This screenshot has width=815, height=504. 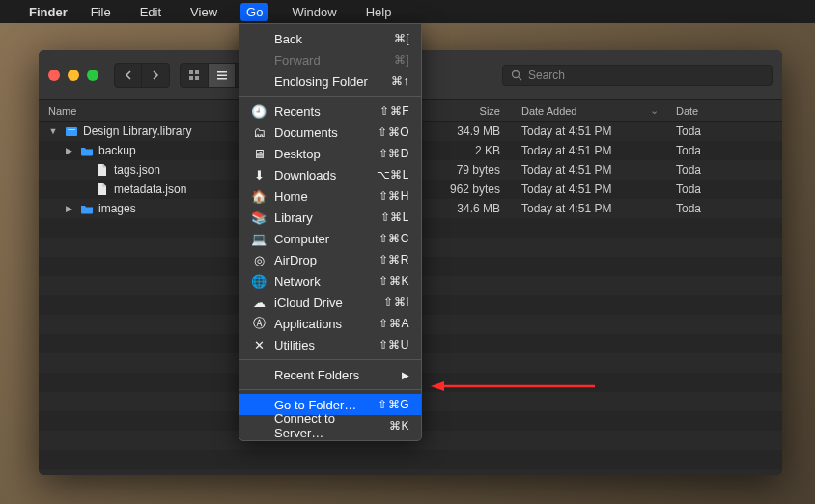 What do you see at coordinates (314, 12) in the screenshot?
I see `menu-window: Window` at bounding box center [314, 12].